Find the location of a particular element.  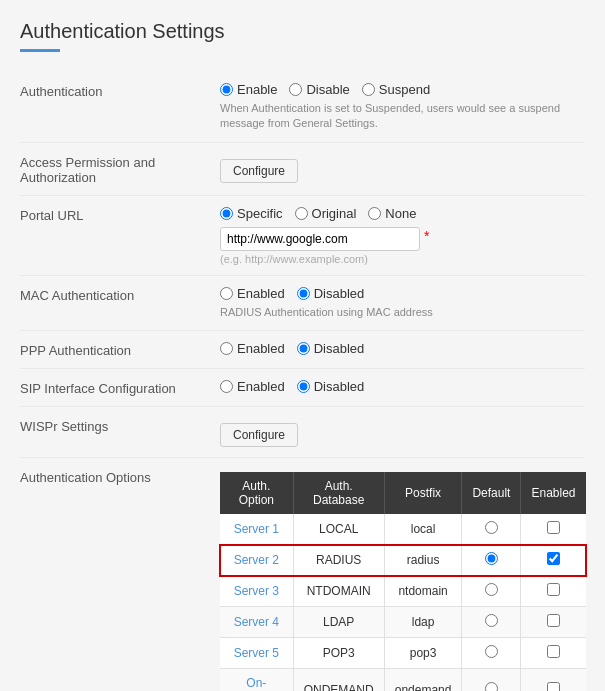

table-row: Server 5POP3pop3 is located at coordinates (403, 654).